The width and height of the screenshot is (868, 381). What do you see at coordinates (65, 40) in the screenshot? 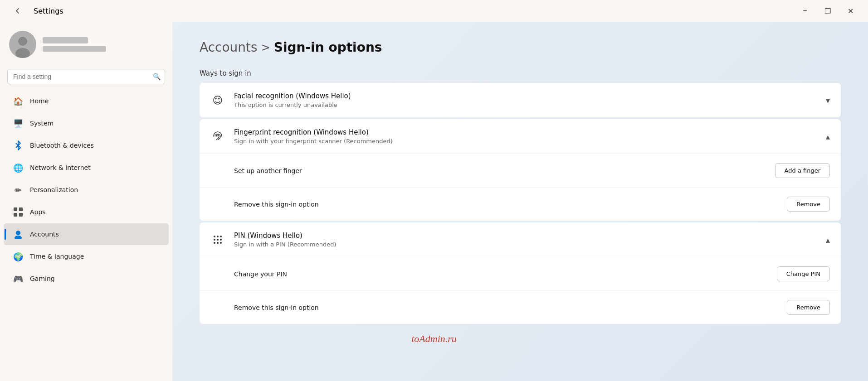
I see `profile-name` at bounding box center [65, 40].